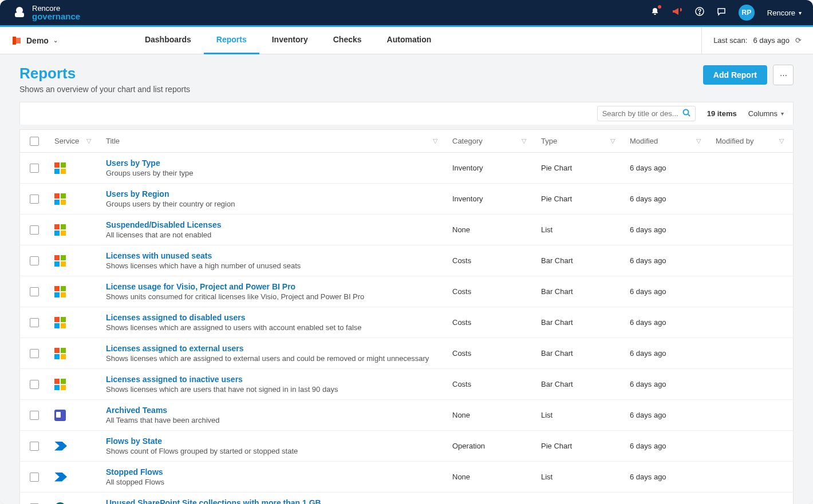 The width and height of the screenshot is (813, 504). What do you see at coordinates (468, 446) in the screenshot?
I see `cell-category: Operation` at bounding box center [468, 446].